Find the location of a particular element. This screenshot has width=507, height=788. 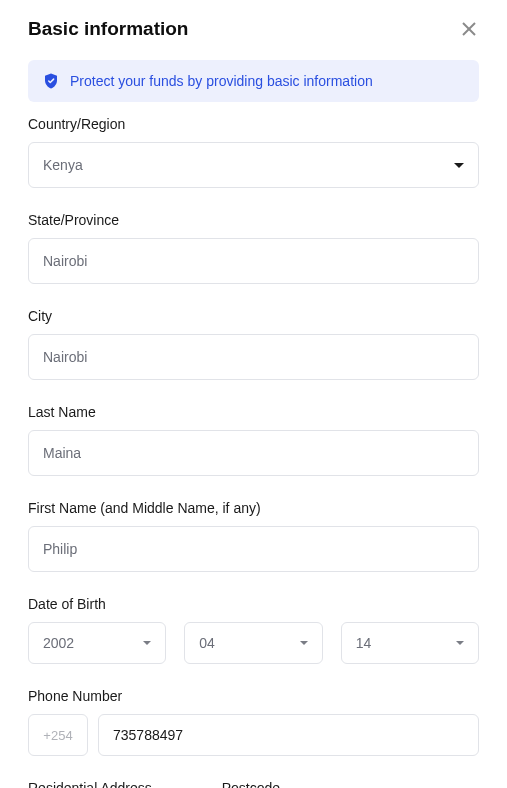

dob-year-select: 2002 is located at coordinates (97, 643).